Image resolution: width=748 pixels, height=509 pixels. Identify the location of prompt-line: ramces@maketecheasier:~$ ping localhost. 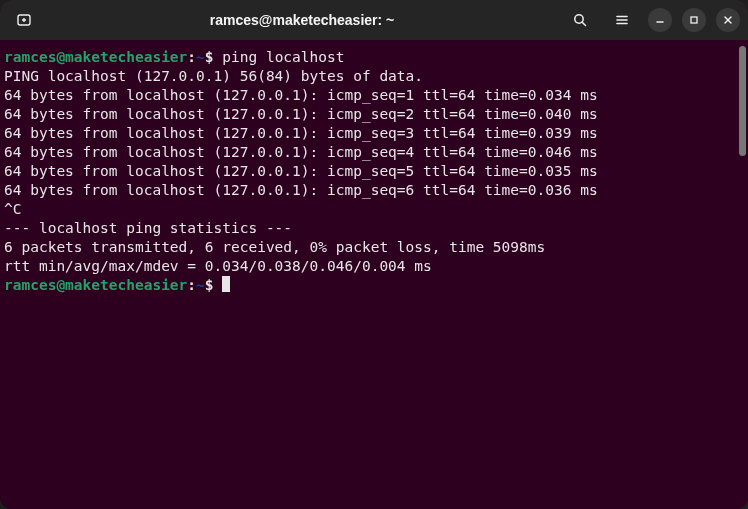
(374, 58).